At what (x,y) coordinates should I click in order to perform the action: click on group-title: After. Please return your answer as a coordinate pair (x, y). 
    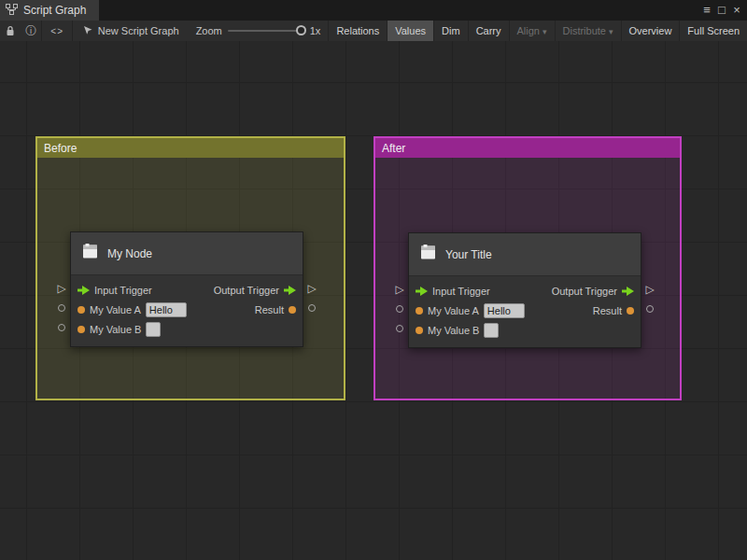
    Looking at the image, I should click on (394, 148).